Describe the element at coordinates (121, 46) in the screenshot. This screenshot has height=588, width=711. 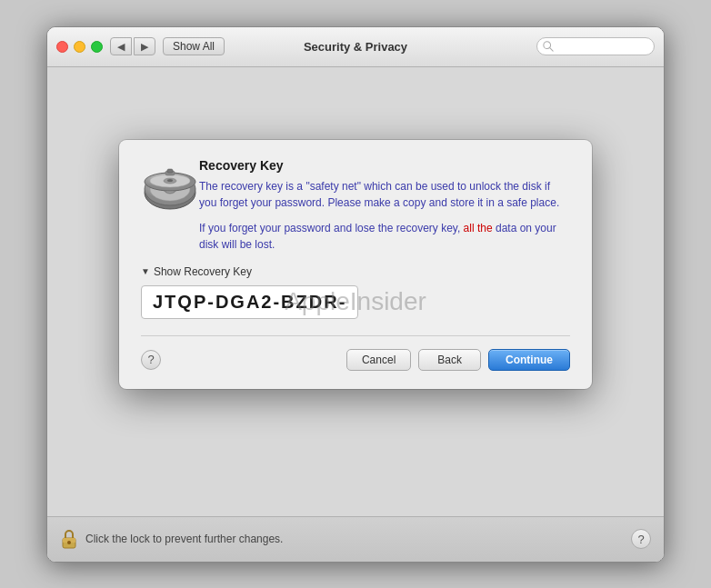
I see `back-nav-button: ◀` at that location.